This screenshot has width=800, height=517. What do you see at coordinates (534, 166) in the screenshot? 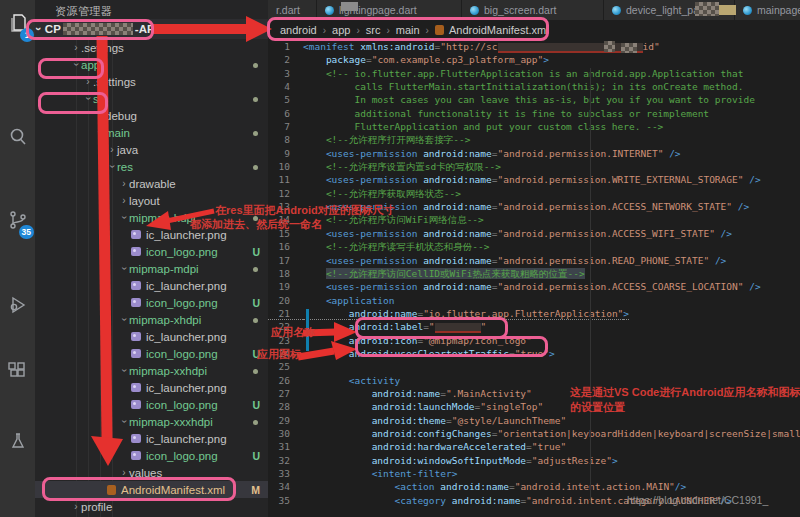
I see `code-line-10: 10 <!--允许程序设置内置sd卡的写权限-->` at bounding box center [534, 166].